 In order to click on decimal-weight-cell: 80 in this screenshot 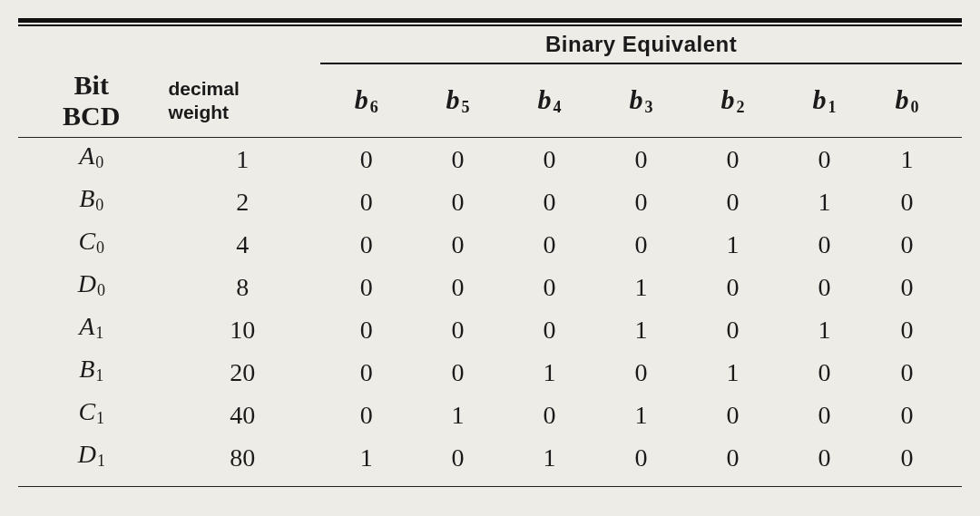, I will do `click(243, 457)`.